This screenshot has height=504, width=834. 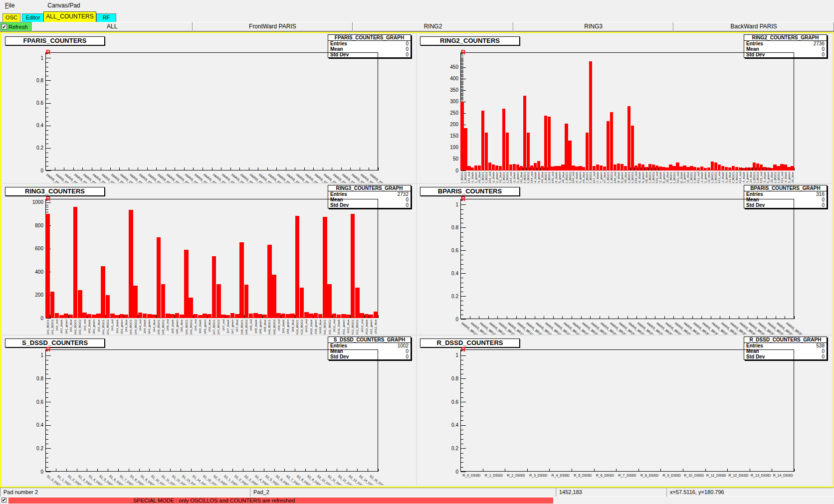 I want to click on pad-s_dssd_counters: S_DSSD_COUNTERSS_DSSD_COUNTERS_GRAPHEntr…, so click(x=209, y=410).